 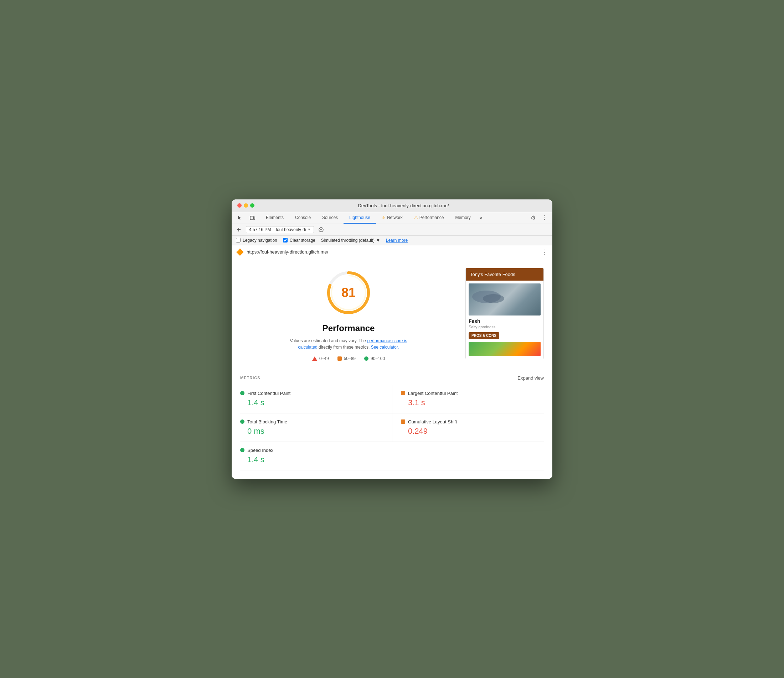 I want to click on cursor-icon, so click(x=239, y=218).